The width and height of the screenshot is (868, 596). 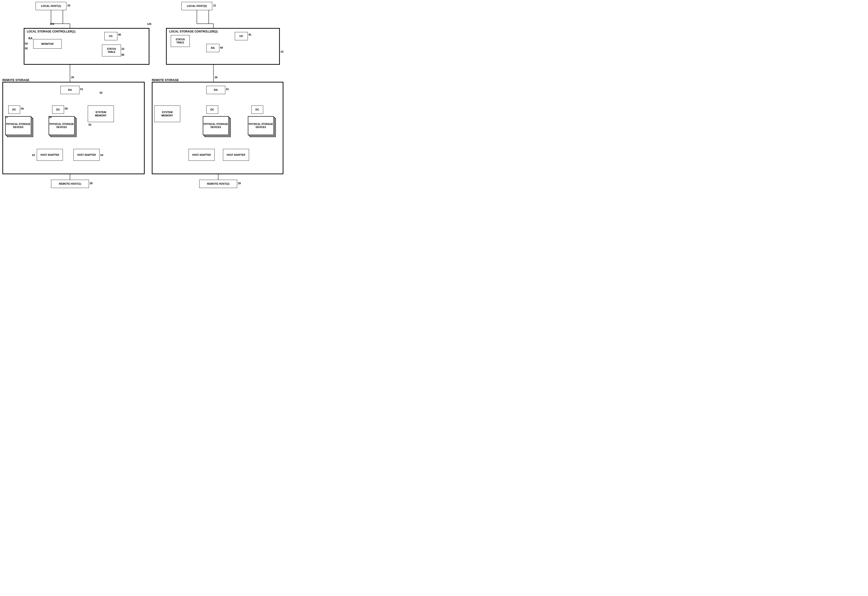 I want to click on ref-51: 51, so click(x=81, y=89).